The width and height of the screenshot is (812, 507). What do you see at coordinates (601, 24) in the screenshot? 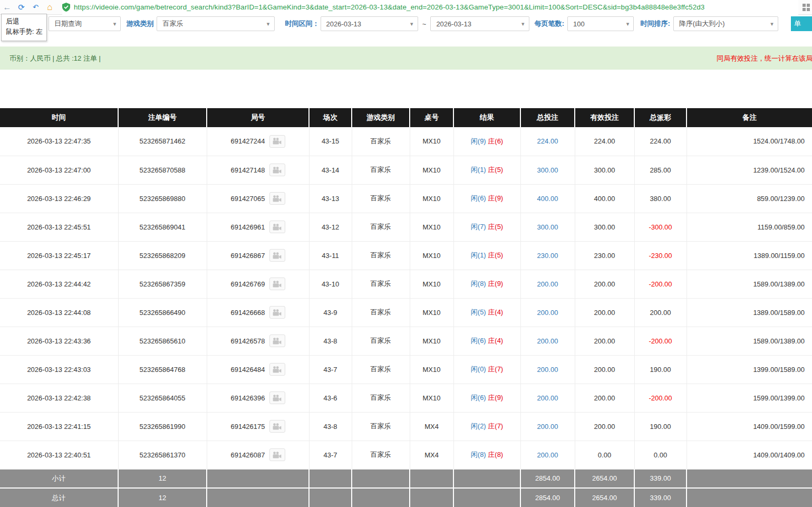
I see `per-page-select: 100 ▾` at bounding box center [601, 24].